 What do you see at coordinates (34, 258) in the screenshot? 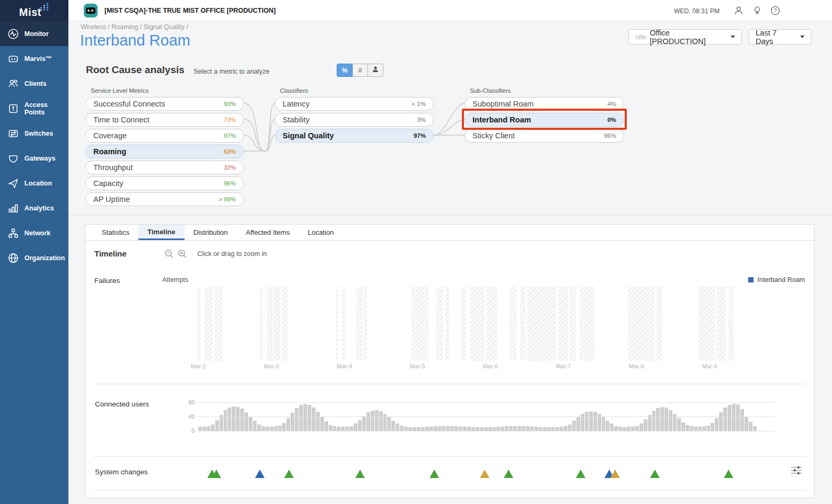
I see `sidebar-item-organization: Organization` at bounding box center [34, 258].